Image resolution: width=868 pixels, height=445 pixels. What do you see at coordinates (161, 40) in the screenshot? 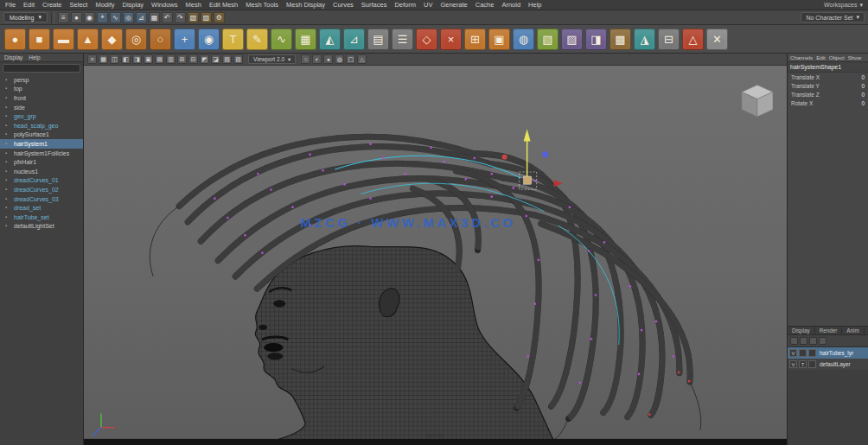
I see `shelf-icon: ○` at bounding box center [161, 40].